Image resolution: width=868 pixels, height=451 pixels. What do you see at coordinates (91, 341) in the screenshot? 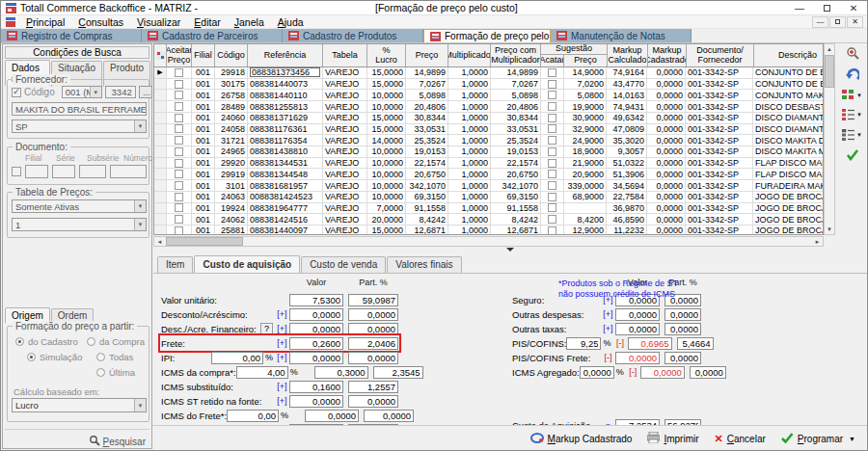
I see `radio-da-compra` at bounding box center [91, 341].